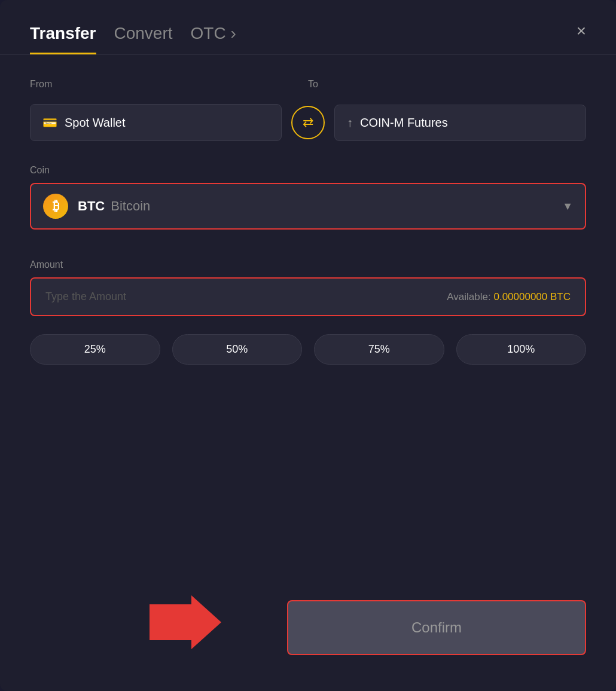 This screenshot has height=691, width=616. Describe the element at coordinates (169, 84) in the screenshot. I see `from-label: From` at that location.